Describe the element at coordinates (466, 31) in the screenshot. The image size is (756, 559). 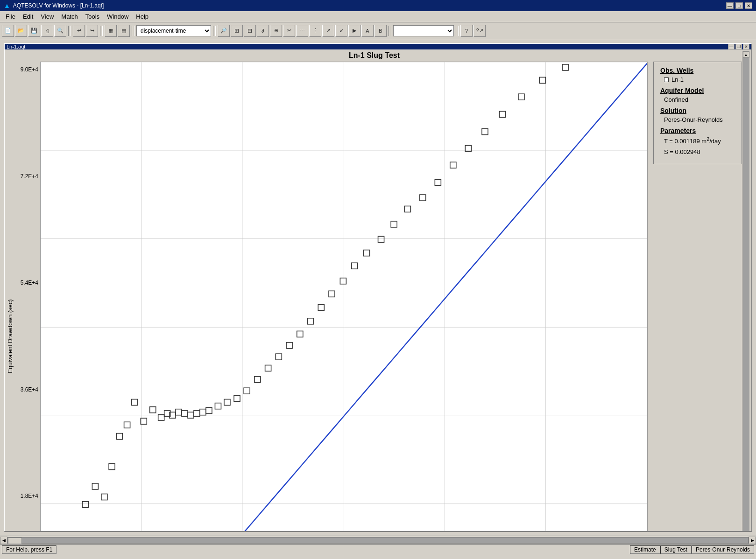
I see `help-button: ?` at that location.